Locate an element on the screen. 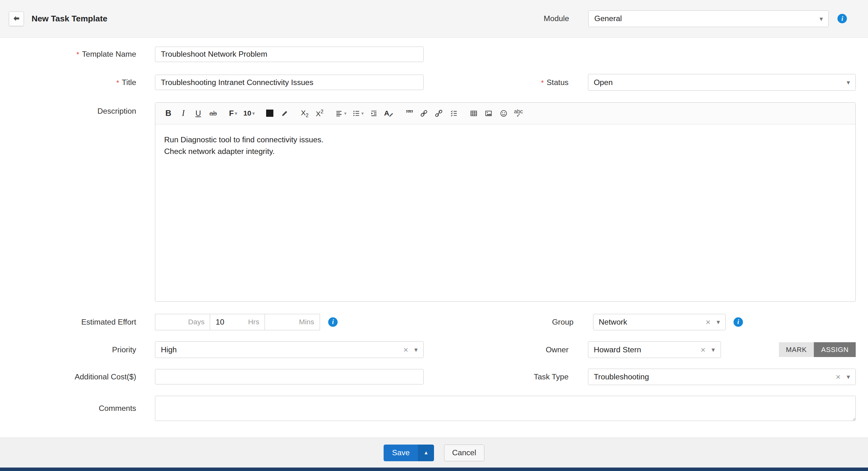  effort-days-unit: Days is located at coordinates (196, 322).